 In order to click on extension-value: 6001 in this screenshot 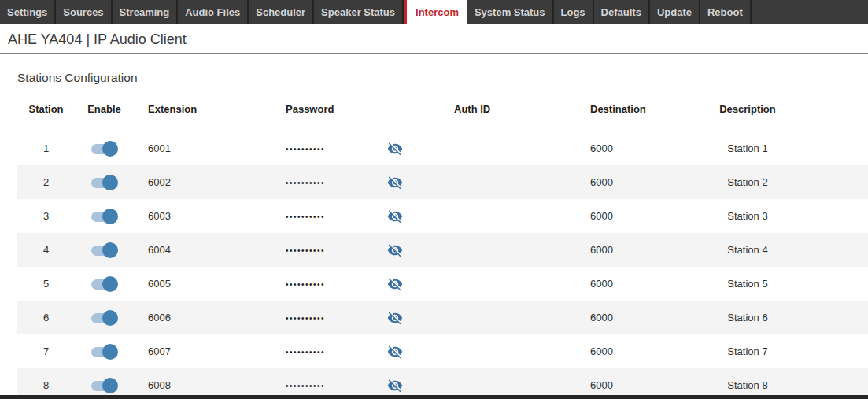, I will do `click(197, 148)`.